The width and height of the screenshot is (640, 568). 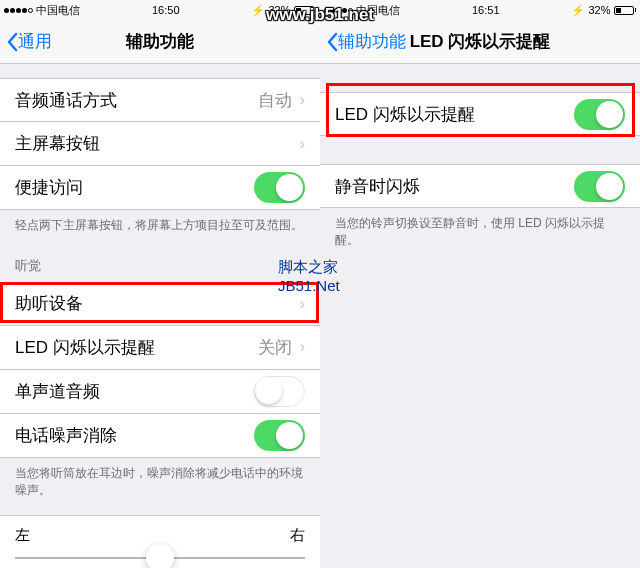 What do you see at coordinates (626, 10) in the screenshot?
I see `battery-icon` at bounding box center [626, 10].